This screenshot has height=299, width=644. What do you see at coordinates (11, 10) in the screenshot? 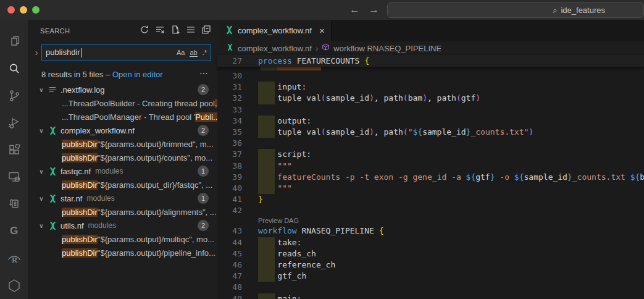
I see `close-window-button` at bounding box center [11, 10].